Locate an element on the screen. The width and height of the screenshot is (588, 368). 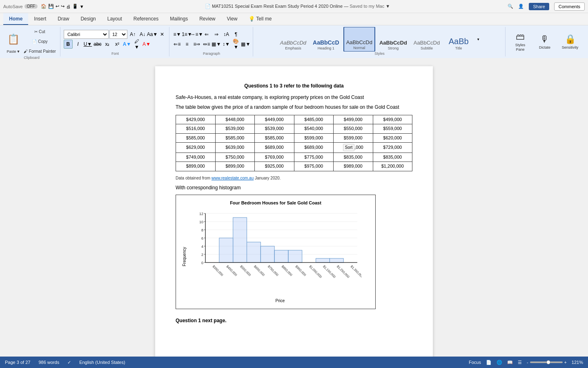
tab-home: Home is located at coordinates (16, 19).